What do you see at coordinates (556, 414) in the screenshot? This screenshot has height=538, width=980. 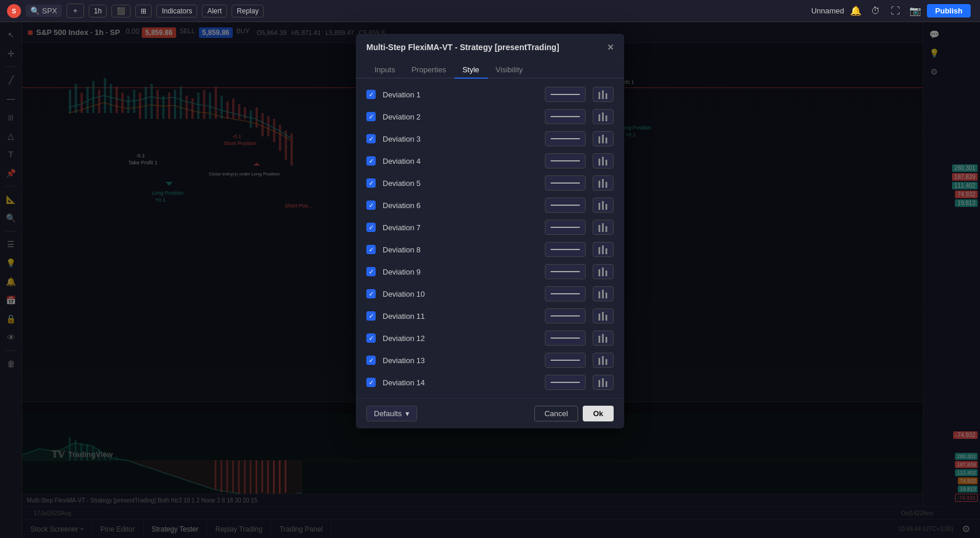 I see `cancel-button: Cancel` at bounding box center [556, 414].